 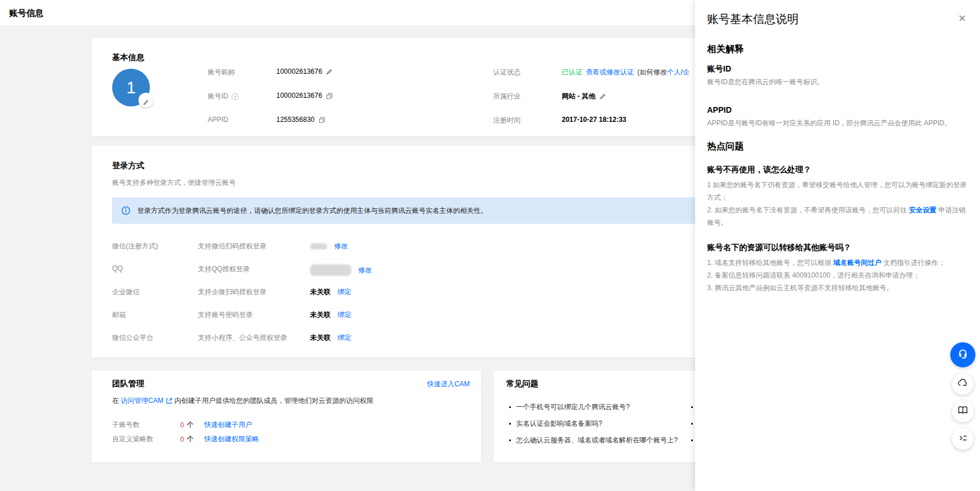 I want to click on edit-industry-icon, so click(x=603, y=96).